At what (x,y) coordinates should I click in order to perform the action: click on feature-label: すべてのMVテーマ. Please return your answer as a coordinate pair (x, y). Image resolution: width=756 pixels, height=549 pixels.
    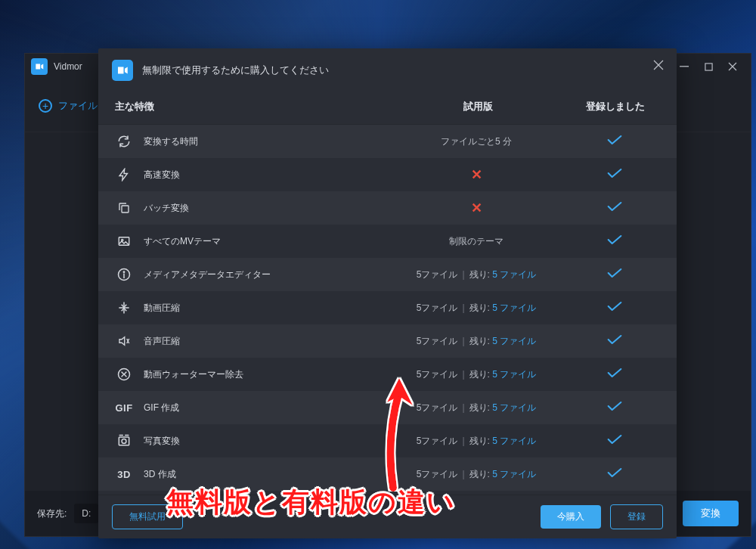
    Looking at the image, I should click on (272, 242).